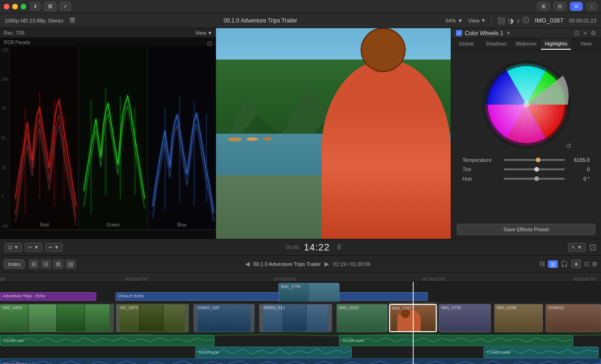  Describe the element at coordinates (465, 318) in the screenshot. I see `clip-img0730: IMG_0730` at that location.